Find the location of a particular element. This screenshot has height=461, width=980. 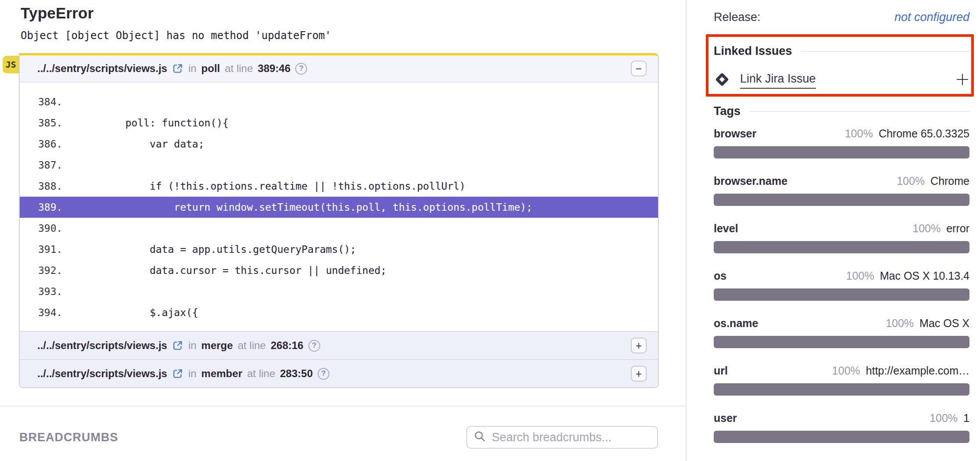

stack-frame-header: ../../sentry/scripts/views.js in poll at… is located at coordinates (339, 69).